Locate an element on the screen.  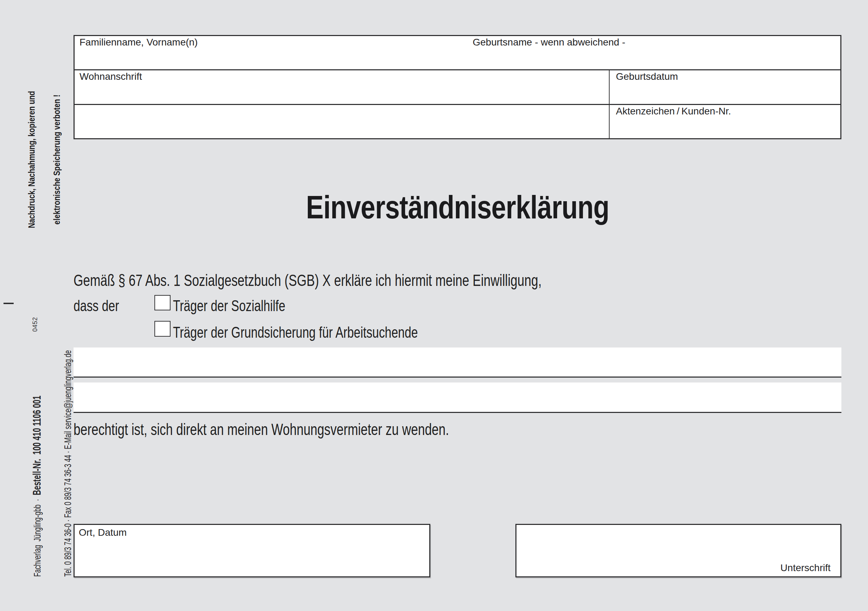
fold-mark is located at coordinates (8, 303).